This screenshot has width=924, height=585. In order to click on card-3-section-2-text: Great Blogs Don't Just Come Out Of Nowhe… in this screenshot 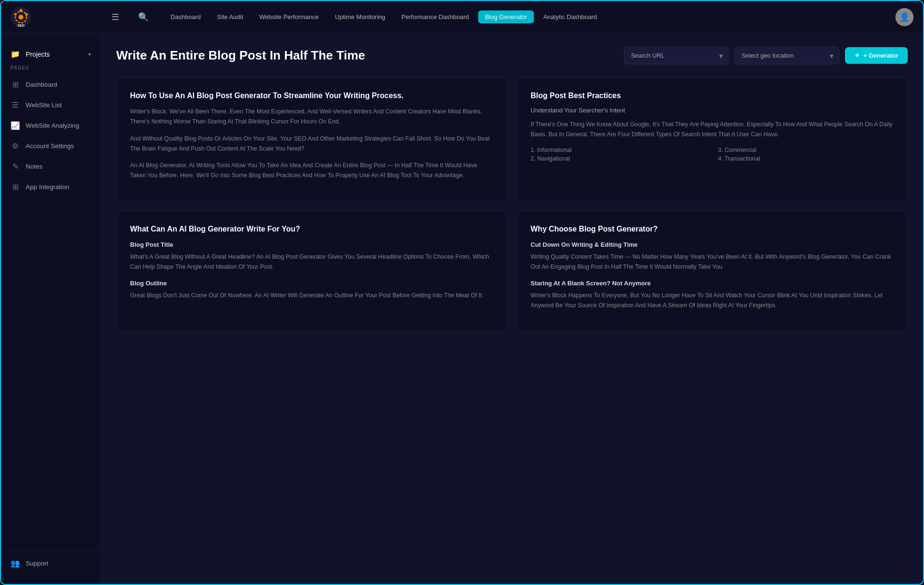, I will do `click(311, 295)`.